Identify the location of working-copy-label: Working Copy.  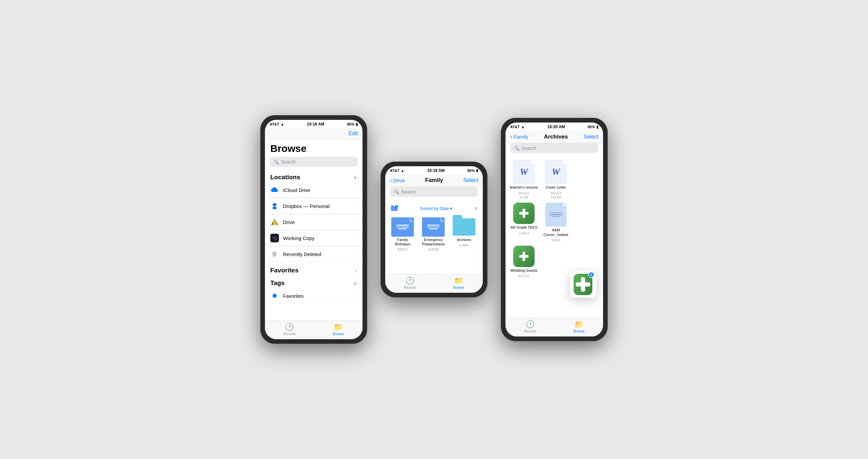
(299, 238).